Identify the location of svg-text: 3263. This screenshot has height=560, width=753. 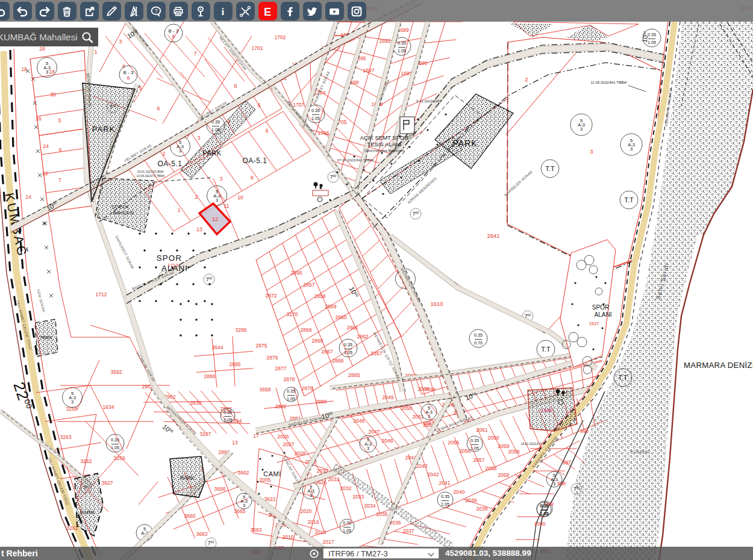
(66, 437).